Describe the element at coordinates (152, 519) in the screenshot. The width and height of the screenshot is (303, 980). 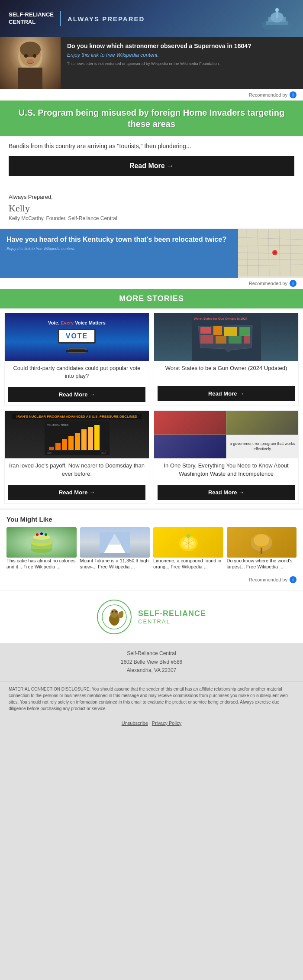
I see `you-might-like-title: You Might Like` at that location.